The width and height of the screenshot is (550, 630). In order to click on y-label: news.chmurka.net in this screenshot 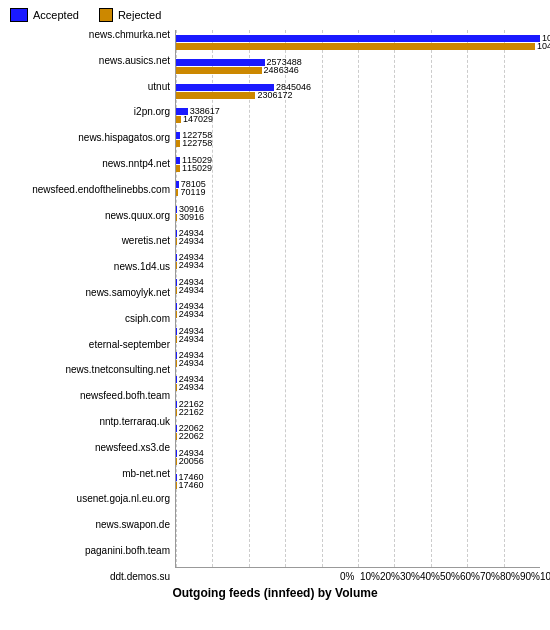, I will do `click(130, 35)`.